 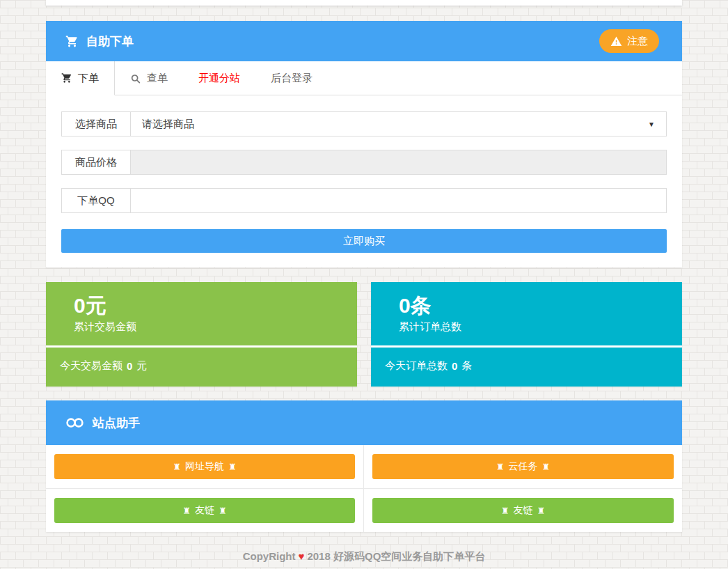 I want to click on copyright-left: CopyRight, so click(x=269, y=556).